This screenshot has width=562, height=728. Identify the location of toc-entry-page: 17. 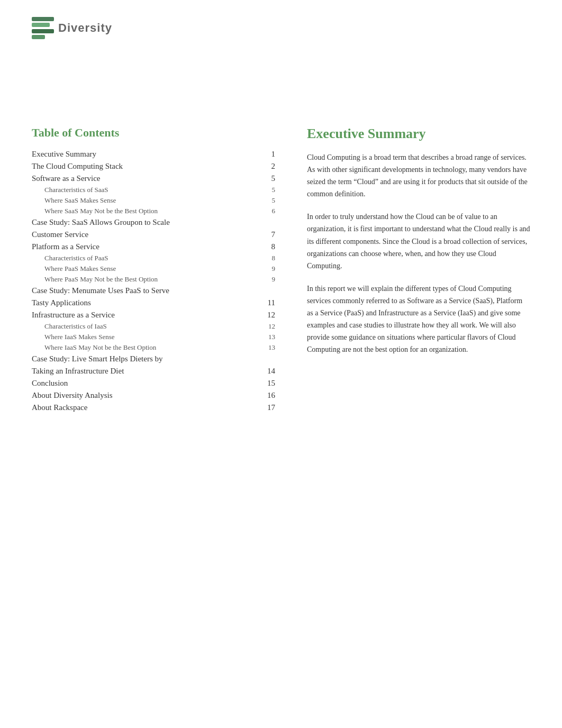
(264, 407).